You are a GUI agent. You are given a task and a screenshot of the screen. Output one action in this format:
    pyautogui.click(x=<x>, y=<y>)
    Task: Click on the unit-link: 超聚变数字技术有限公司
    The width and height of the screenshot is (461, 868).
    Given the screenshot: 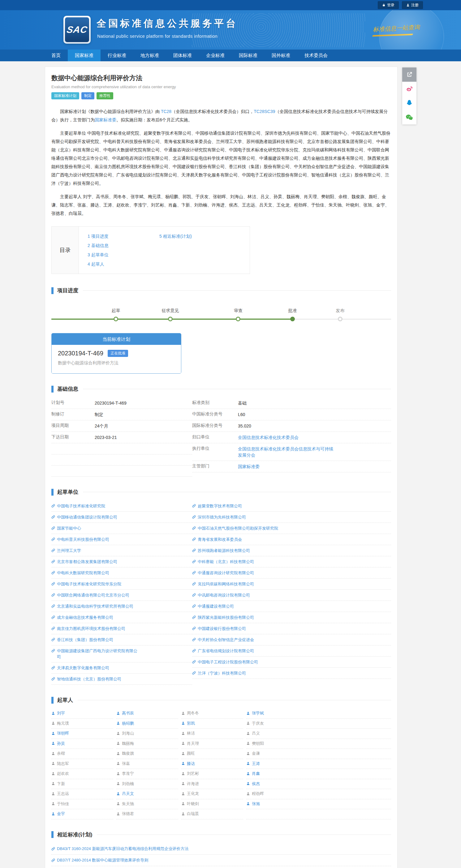 What is the action you would take?
    pyautogui.click(x=217, y=506)
    